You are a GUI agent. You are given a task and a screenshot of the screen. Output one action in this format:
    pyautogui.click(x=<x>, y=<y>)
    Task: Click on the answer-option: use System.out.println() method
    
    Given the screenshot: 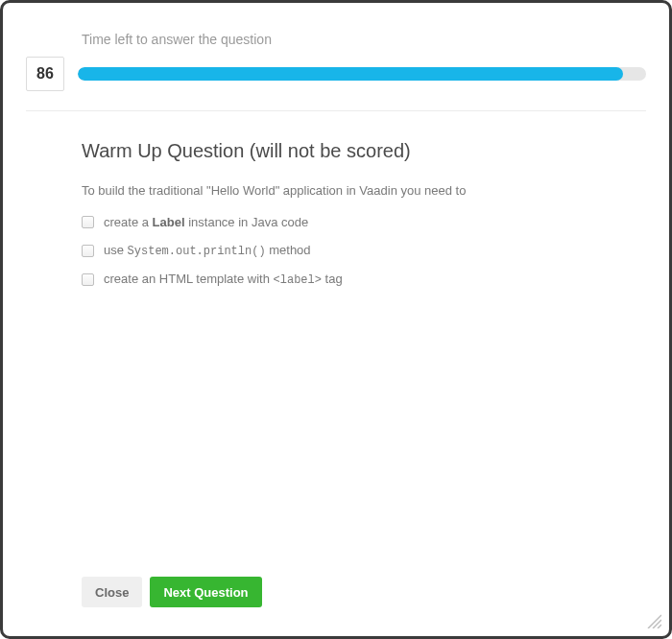 What is the action you would take?
    pyautogui.click(x=364, y=250)
    